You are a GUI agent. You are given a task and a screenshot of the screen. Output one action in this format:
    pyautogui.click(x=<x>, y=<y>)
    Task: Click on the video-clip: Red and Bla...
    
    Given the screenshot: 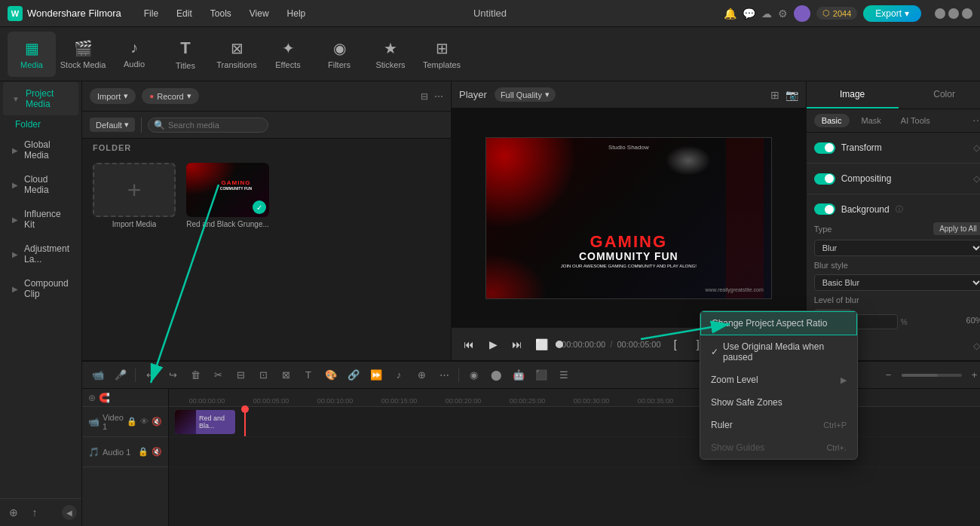 What is the action you would take?
    pyautogui.click(x=205, y=422)
    